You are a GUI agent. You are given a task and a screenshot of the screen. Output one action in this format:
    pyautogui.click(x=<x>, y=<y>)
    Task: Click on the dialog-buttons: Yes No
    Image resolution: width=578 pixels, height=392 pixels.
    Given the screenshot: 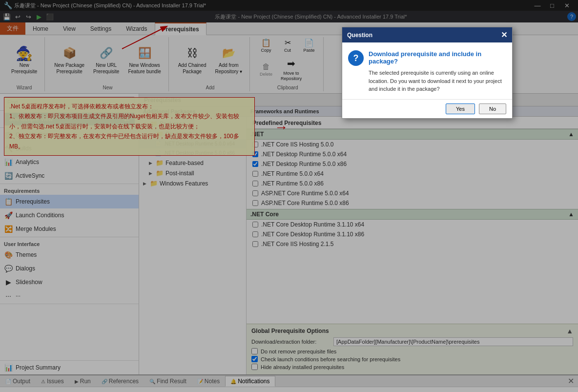 What is the action you would take?
    pyautogui.click(x=427, y=108)
    